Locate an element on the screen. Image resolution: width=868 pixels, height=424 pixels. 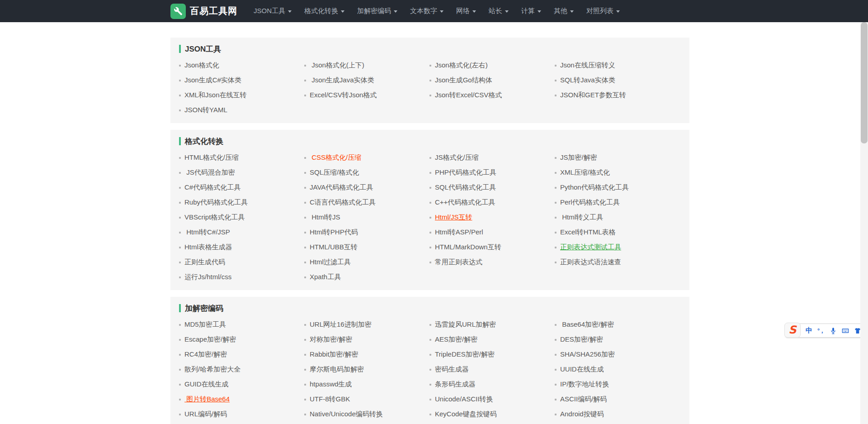
tool-link: Base64加密/解密 is located at coordinates (587, 325).